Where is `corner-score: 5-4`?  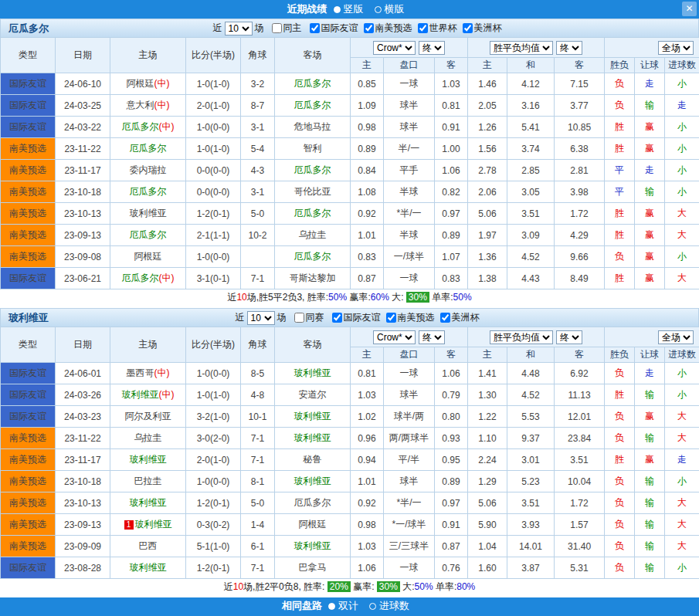
corner-score: 5-4 is located at coordinates (258, 149).